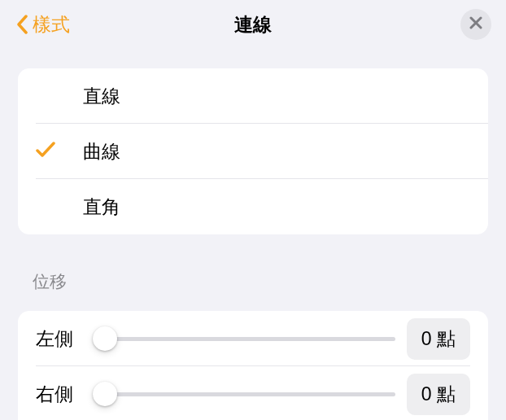  Describe the element at coordinates (59, 339) in the screenshot. I see `offset-label-left: 左側` at that location.